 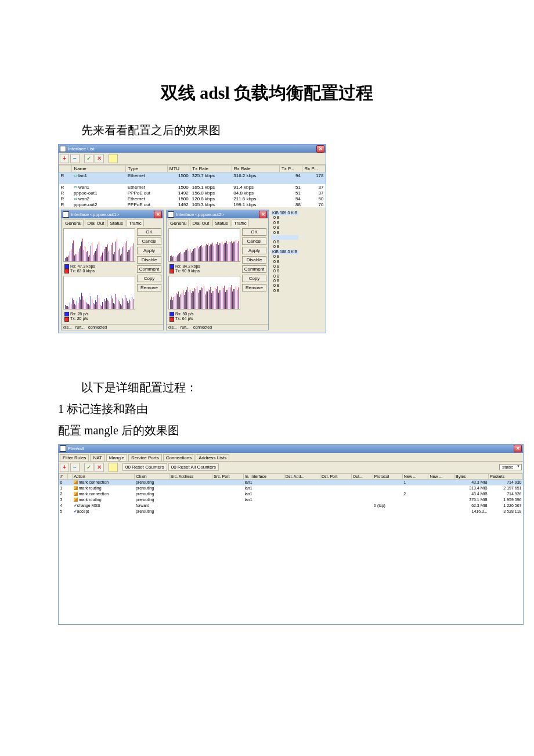 What do you see at coordinates (511, 467) in the screenshot?
I see `filter-select: static` at bounding box center [511, 467].